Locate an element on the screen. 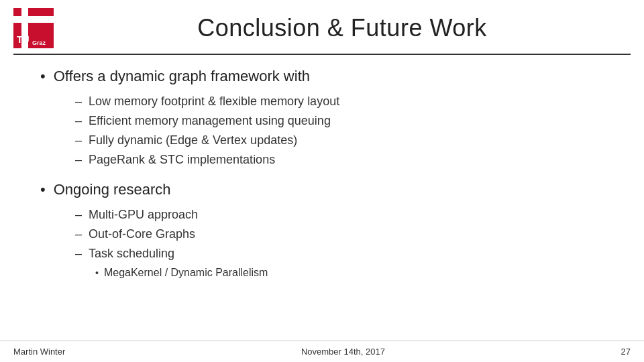 The width and height of the screenshot is (644, 362). sub-bullet-2-1: – Multi-GPU approach is located at coordinates (339, 215).